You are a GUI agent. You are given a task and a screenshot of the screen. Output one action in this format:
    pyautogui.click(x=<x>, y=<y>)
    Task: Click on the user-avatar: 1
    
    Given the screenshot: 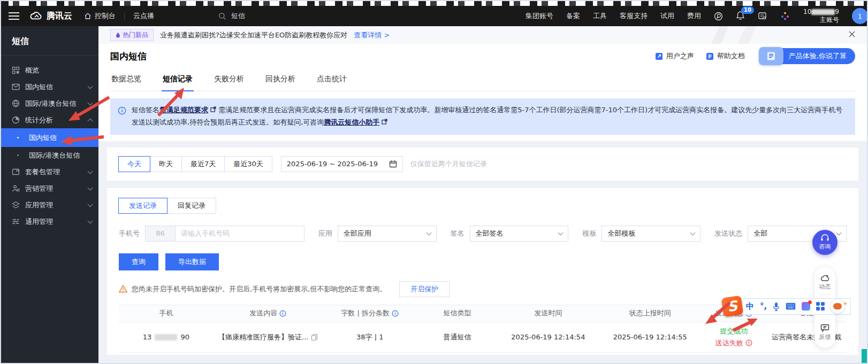 What is the action you would take?
    pyautogui.click(x=860, y=16)
    